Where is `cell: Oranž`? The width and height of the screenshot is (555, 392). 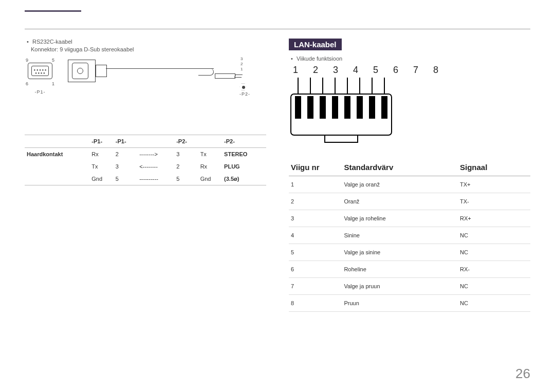 cell: Oranž is located at coordinates (400, 201).